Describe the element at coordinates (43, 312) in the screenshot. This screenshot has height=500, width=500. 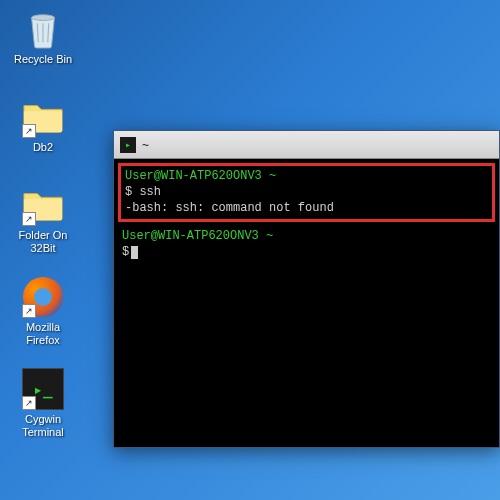
I see `desktop-icon-firefox: ↗ Mozilla Firefox` at that location.